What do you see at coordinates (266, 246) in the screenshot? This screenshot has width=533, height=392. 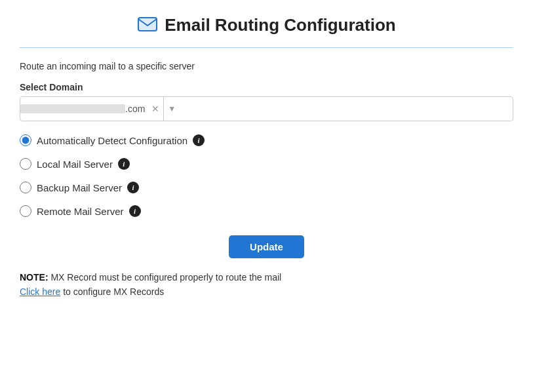 I see `update-button-wrapper: Update` at bounding box center [266, 246].